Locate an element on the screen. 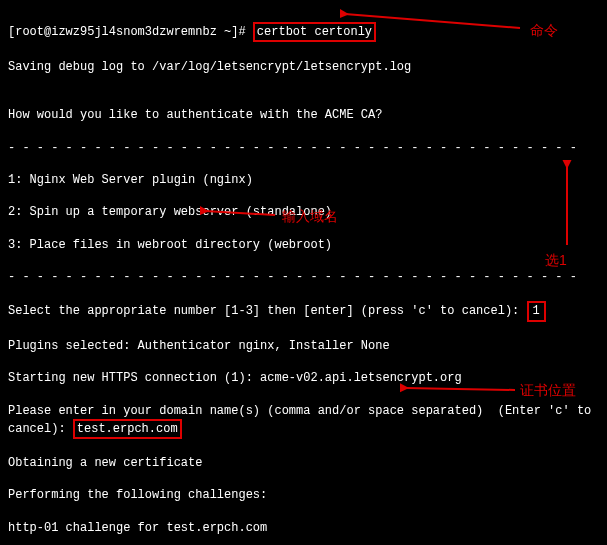 The image size is (607, 545). perform-line: Performing the following challenges: is located at coordinates (304, 495).